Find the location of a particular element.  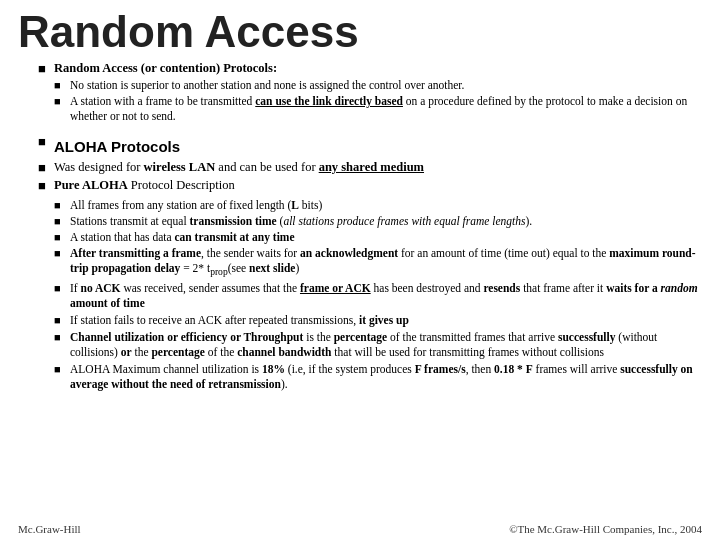

list-item: ■ ALOHA Maximum channel utilization is 1… is located at coordinates (360, 377).